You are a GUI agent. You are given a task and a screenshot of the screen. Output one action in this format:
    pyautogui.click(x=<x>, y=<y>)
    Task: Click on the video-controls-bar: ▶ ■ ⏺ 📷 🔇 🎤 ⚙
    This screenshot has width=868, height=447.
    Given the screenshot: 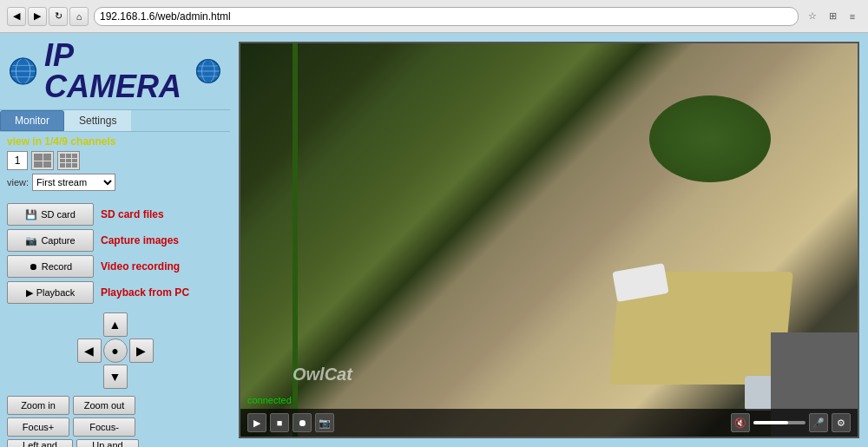 What is the action you would take?
    pyautogui.click(x=549, y=423)
    